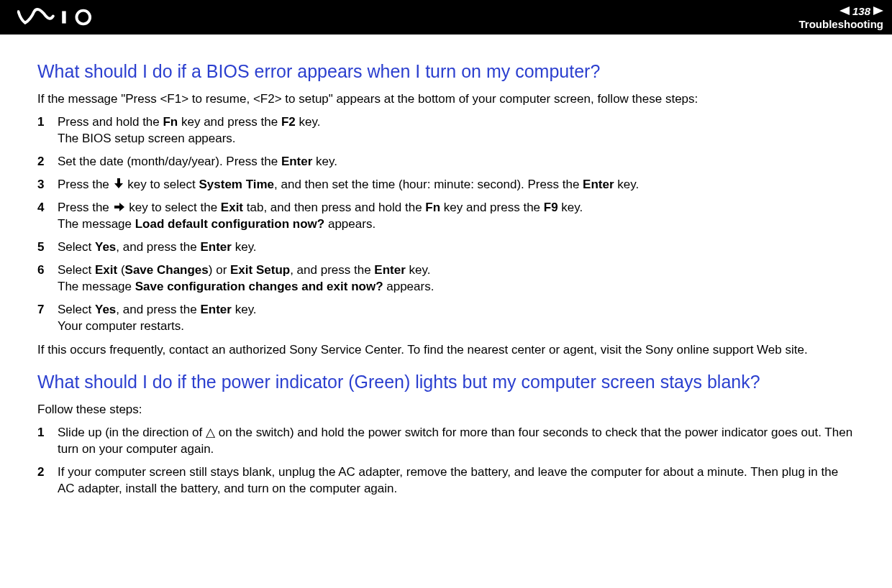 The height and width of the screenshot is (588, 892). Describe the element at coordinates (456, 162) in the screenshot. I see `step-body: Set the date (month/day/year). Press the…` at that location.